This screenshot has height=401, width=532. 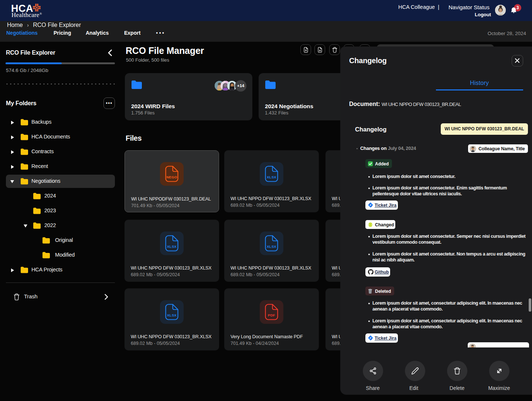 I want to click on svg-text: PDF, so click(x=272, y=315).